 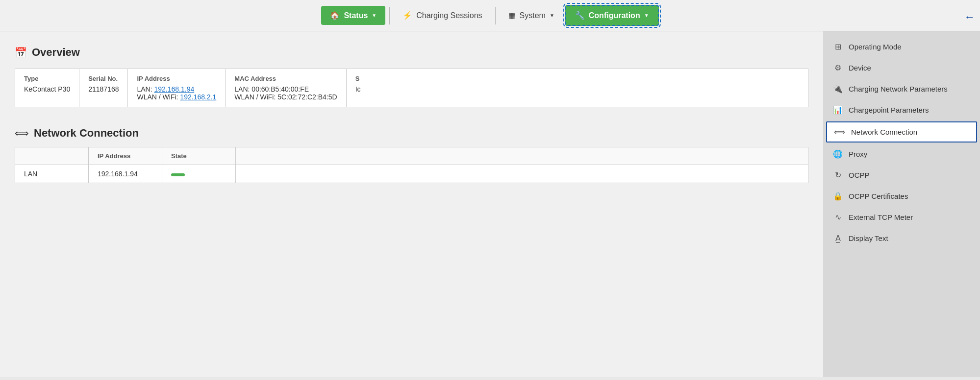 What do you see at coordinates (356, 16) in the screenshot?
I see `status-label: Status` at bounding box center [356, 16].